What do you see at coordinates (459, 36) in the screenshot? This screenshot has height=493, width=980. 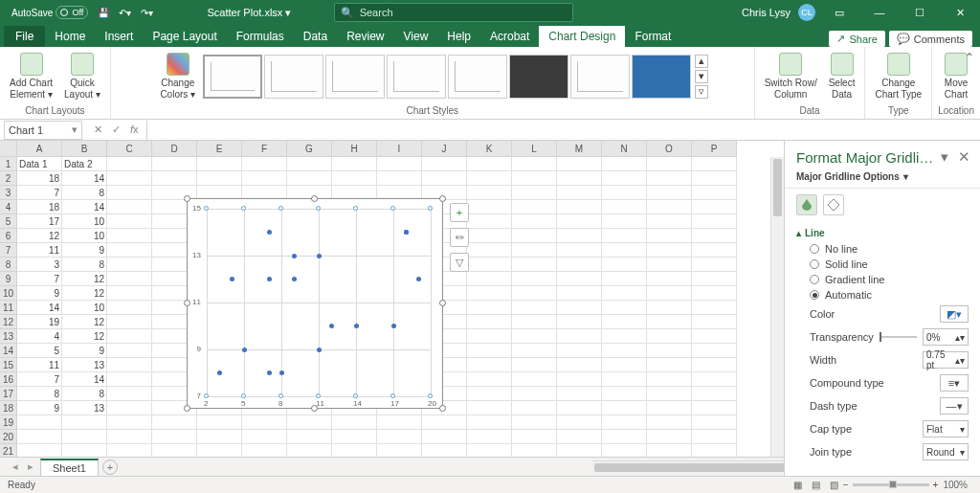 I see `tab-help: Help` at bounding box center [459, 36].